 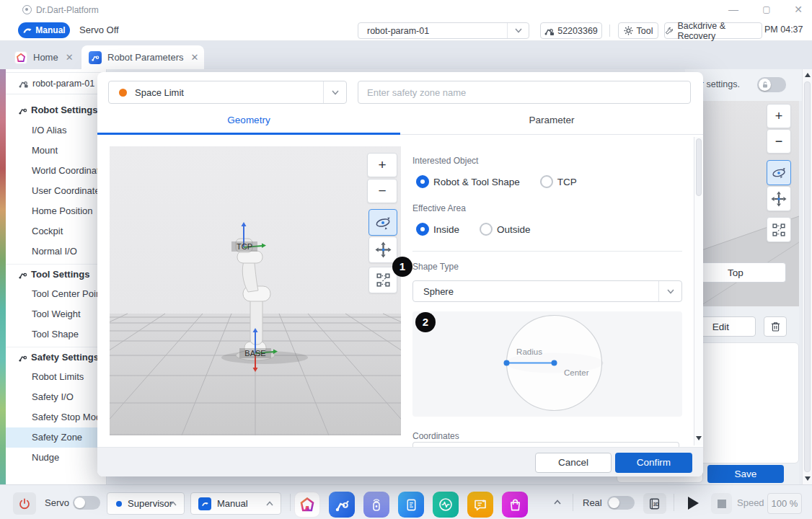 I want to click on trash-icon, so click(x=776, y=327).